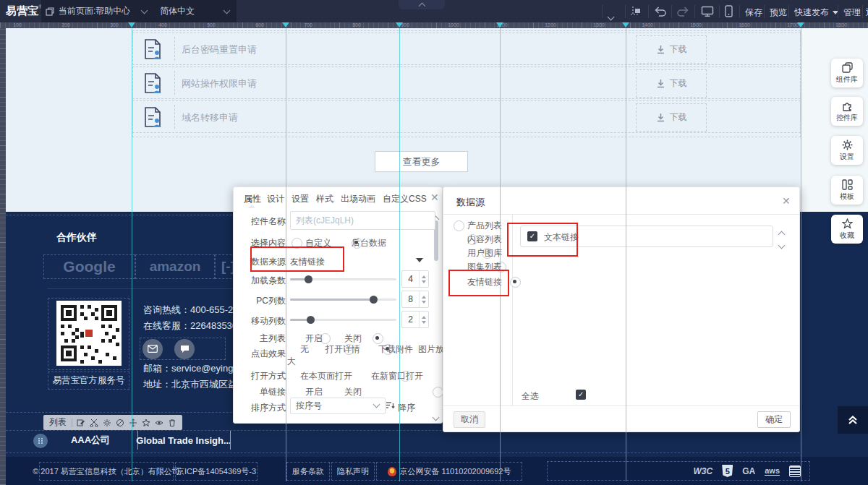 The height and width of the screenshot is (485, 868). I want to click on sidebar-item-settings: 设置, so click(847, 150).